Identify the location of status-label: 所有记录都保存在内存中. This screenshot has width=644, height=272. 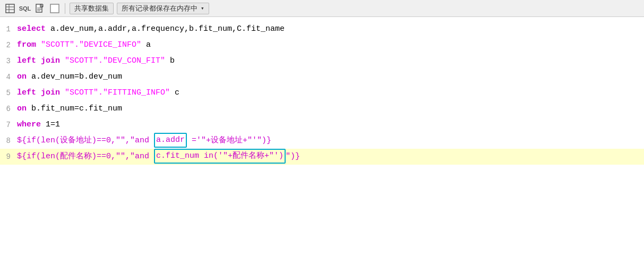
(159, 8).